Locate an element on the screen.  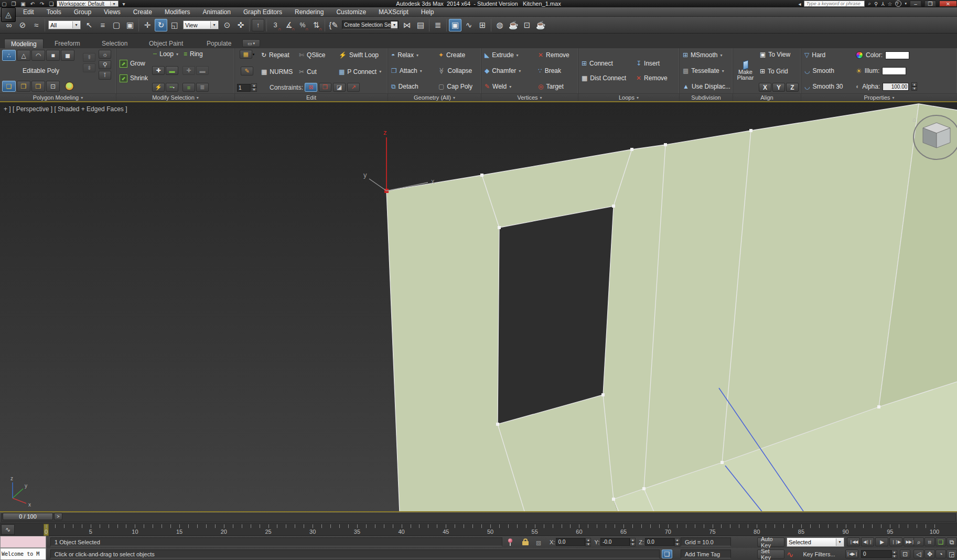
pin-stack-button is located at coordinates (105, 65).